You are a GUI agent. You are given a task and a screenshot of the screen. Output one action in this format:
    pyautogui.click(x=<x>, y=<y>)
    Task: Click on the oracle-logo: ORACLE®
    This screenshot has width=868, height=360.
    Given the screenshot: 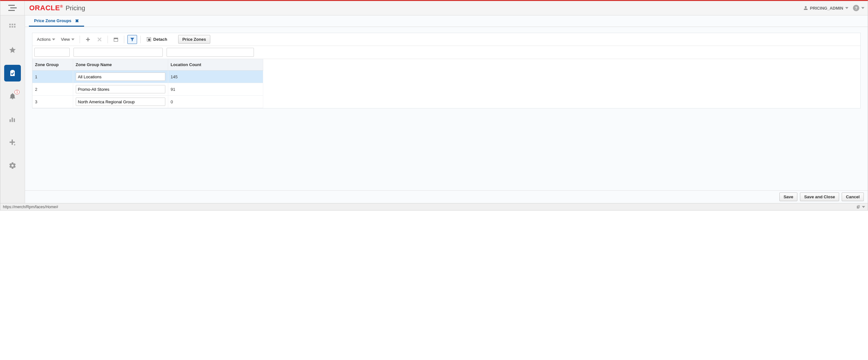 What is the action you would take?
    pyautogui.click(x=46, y=8)
    